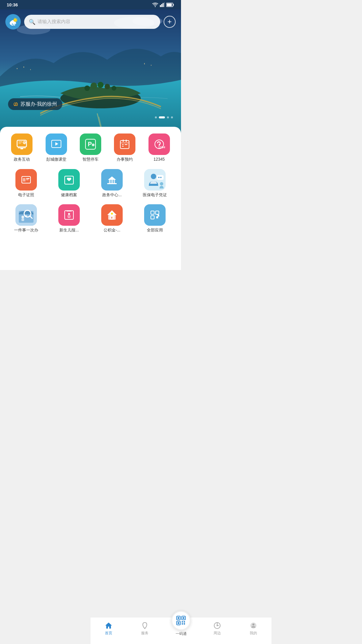  What do you see at coordinates (159, 148) in the screenshot?
I see `app-12345: 12345 12345` at bounding box center [159, 148].